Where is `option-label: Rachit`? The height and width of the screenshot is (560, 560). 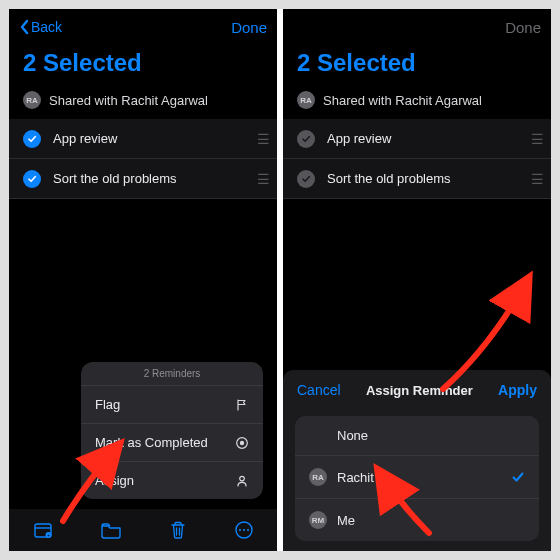
option-label: Rachit is located at coordinates (356, 478).